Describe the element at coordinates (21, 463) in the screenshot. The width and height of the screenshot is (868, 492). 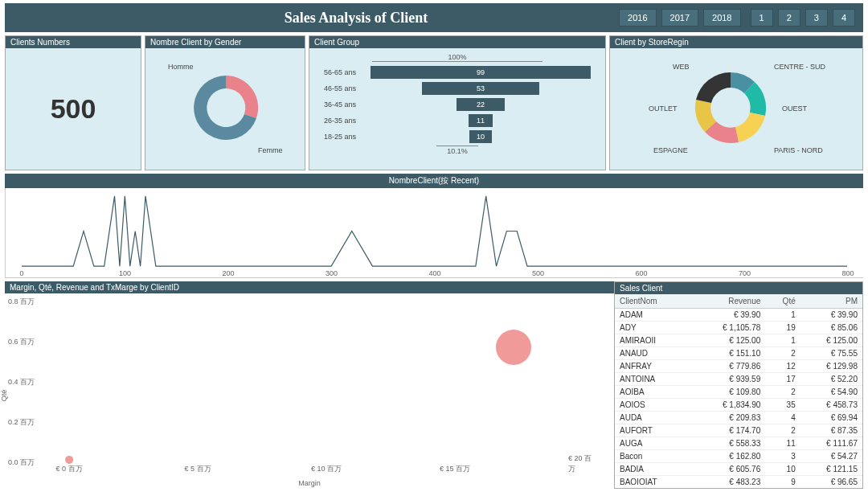
I see `scatter-y-tick: 0.0 百万` at that location.